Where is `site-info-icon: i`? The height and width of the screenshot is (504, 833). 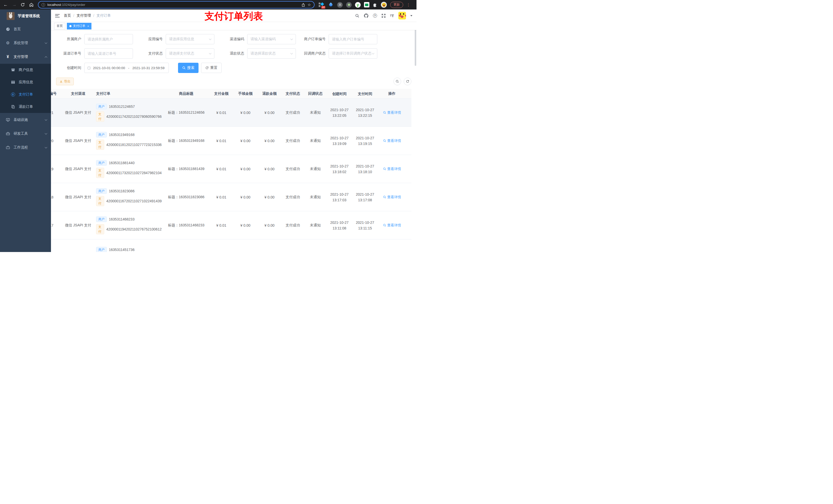
site-info-icon: i is located at coordinates (43, 5).